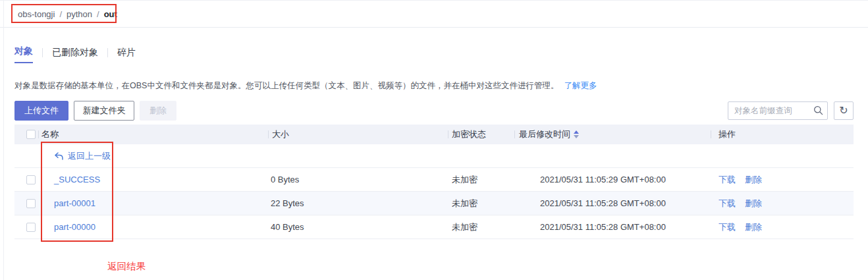  I want to click on modified-time: 2021/05/31 11:05:29 GMT+08:00, so click(603, 179).